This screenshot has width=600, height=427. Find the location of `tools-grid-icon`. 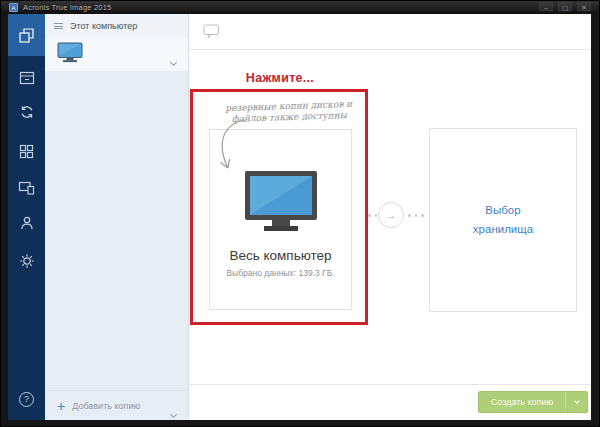

tools-grid-icon is located at coordinates (26, 152).